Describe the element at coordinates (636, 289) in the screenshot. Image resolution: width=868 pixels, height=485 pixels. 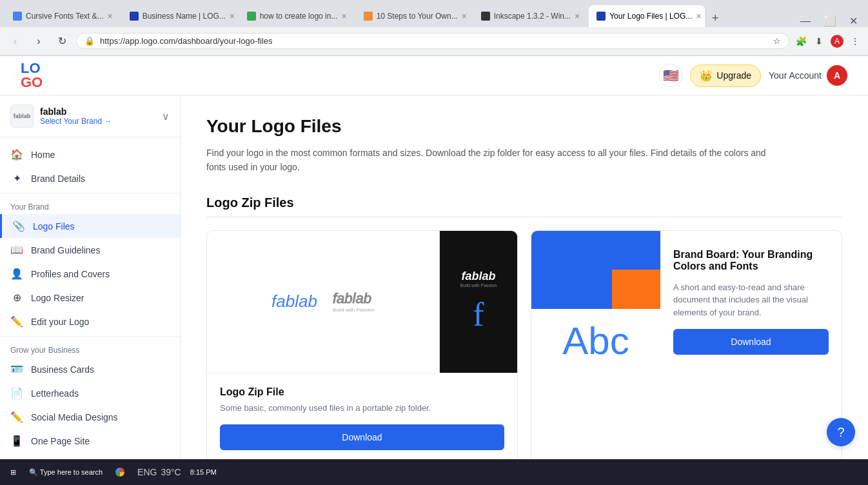
I see `swatch-orange` at that location.